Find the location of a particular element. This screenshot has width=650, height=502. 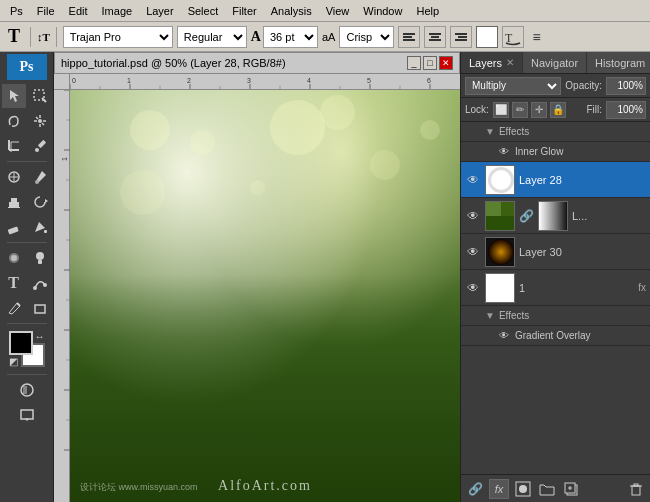

menu-edit: Edit is located at coordinates (78, 11).